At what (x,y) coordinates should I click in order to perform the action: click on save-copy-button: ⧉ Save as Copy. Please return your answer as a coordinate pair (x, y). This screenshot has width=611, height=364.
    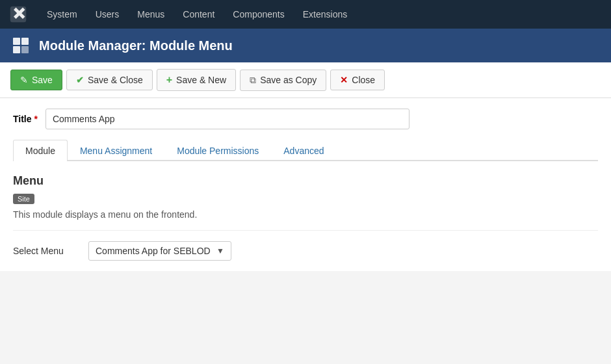
    Looking at the image, I should click on (283, 81).